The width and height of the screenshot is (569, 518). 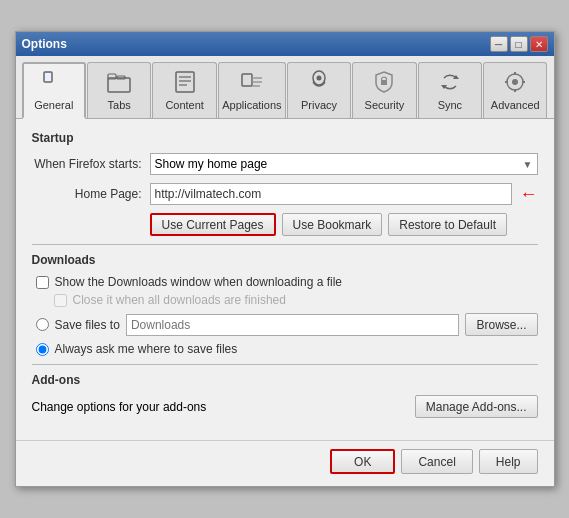 I want to click on footer-buttons: OK Cancel Help, so click(x=285, y=463).